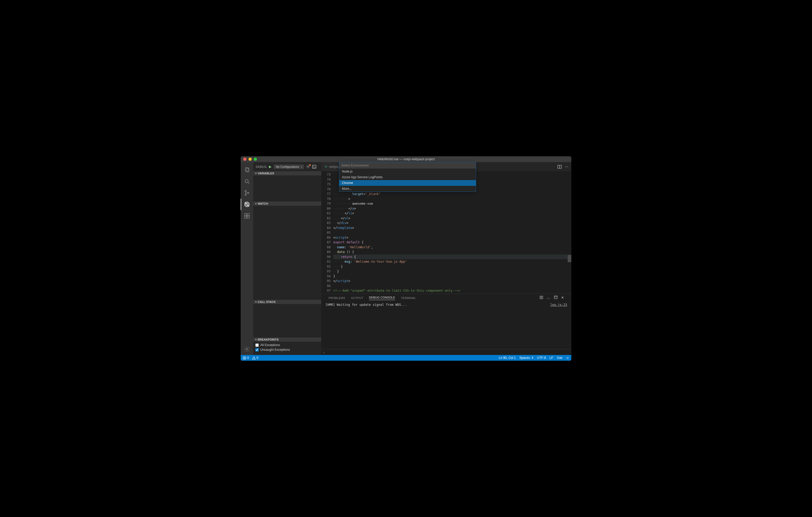 Image resolution: width=812 pixels, height=517 pixels. I want to click on panel-tab-problems: PROBLEMS, so click(337, 298).